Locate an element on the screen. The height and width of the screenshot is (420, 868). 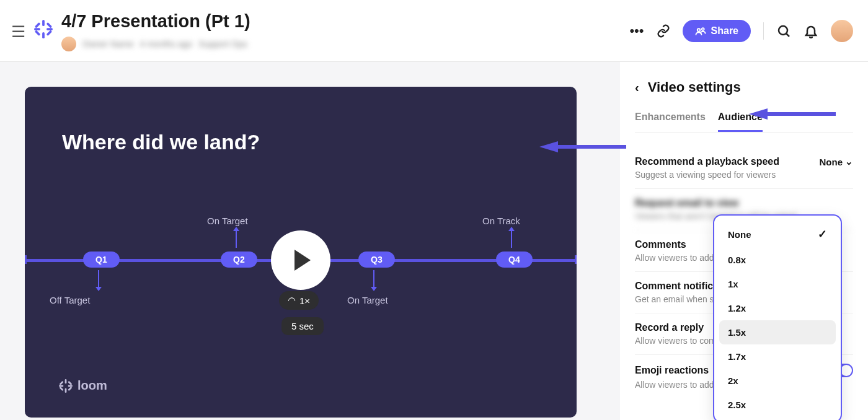
share-label: Share is located at coordinates (725, 31).